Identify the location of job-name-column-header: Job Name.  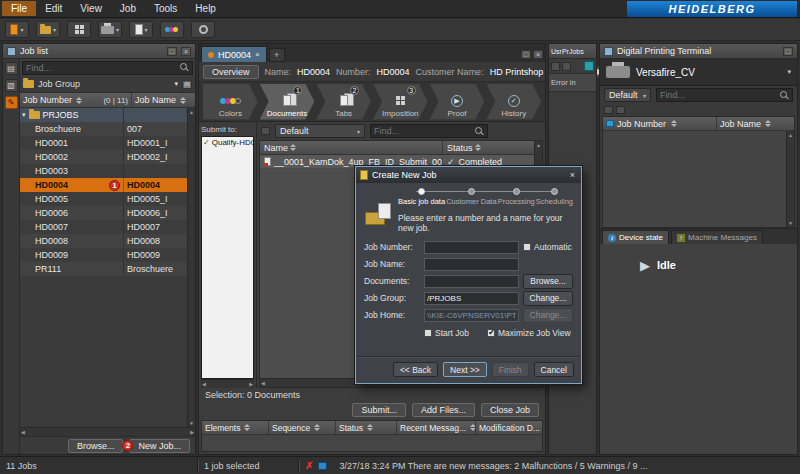
(163, 100).